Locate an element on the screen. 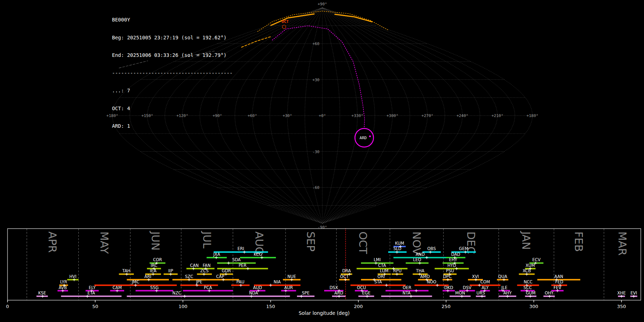  shower-label-NOO: NOO is located at coordinates (431, 282).